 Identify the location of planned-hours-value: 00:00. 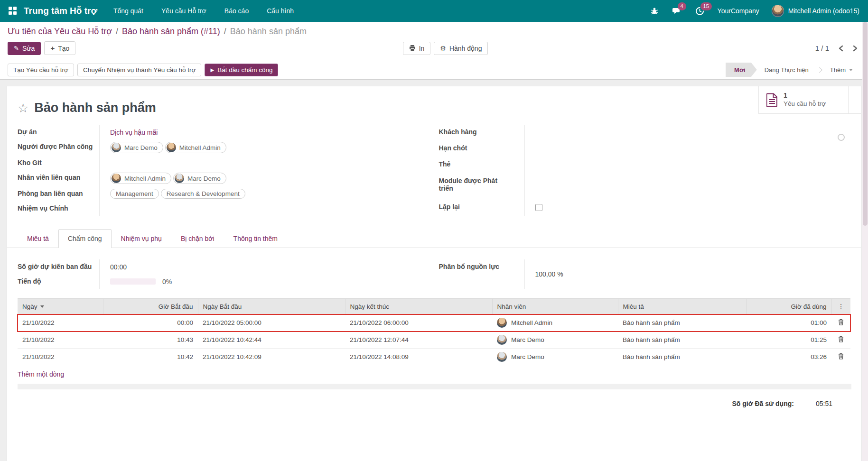
(266, 267).